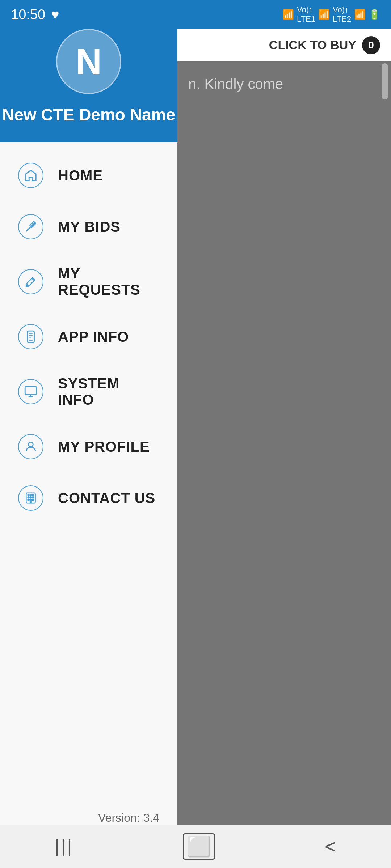  Describe the element at coordinates (35, 14) in the screenshot. I see `status-time-group: 10:50 ♥` at that location.